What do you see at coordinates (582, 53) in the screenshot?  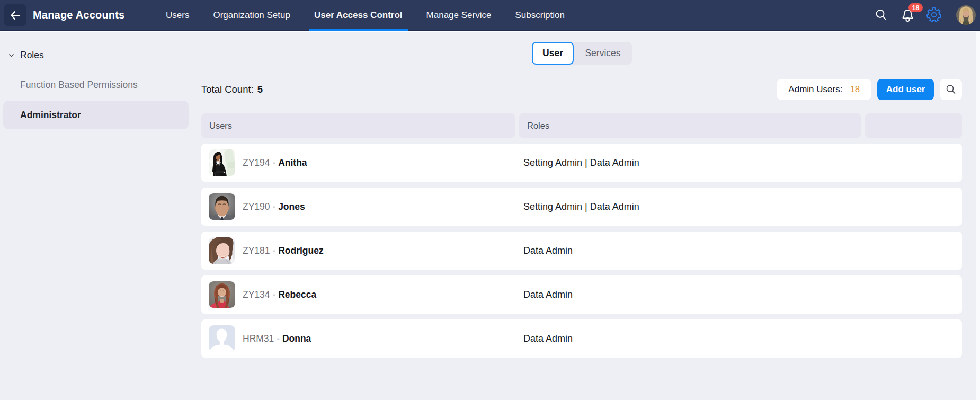 I see `view-switch: User Services` at bounding box center [582, 53].